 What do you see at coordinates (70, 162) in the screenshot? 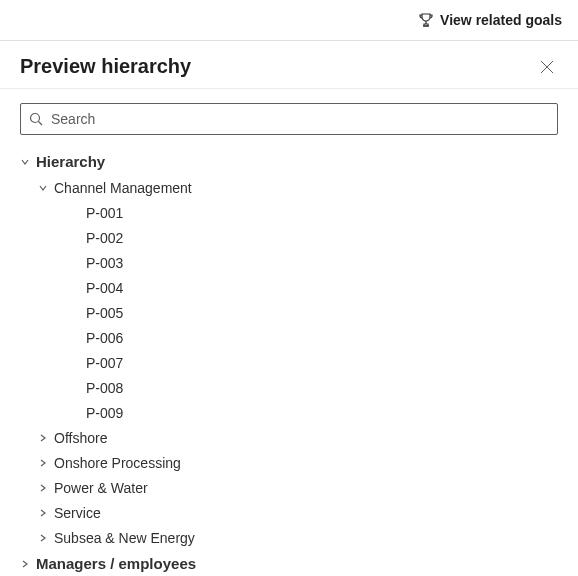
I see `tree-label: Hierarchy` at bounding box center [70, 162].